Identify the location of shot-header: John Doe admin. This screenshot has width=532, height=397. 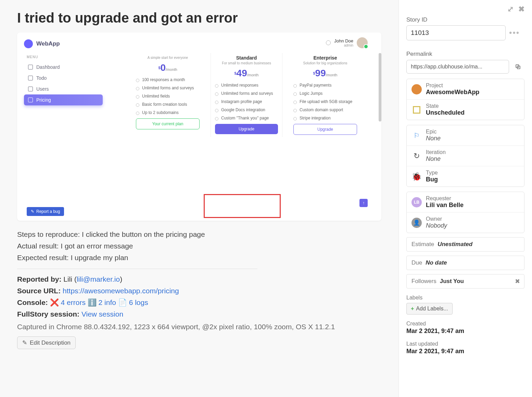
(245, 43).